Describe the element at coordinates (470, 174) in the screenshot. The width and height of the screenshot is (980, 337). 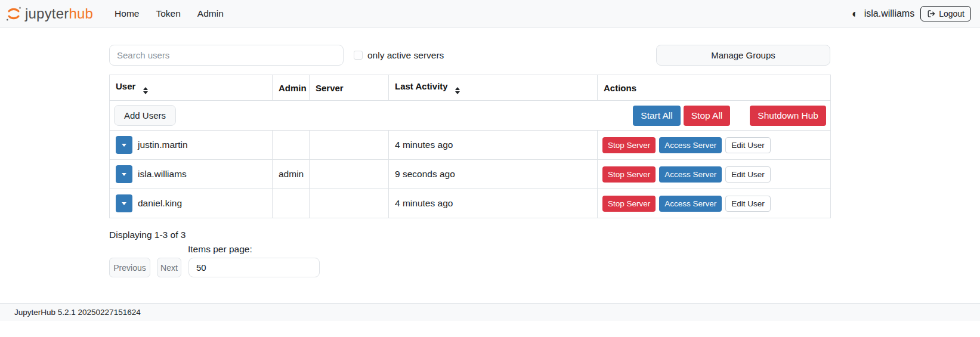
I see `user-row: isla.williams admin 9 seconds ago Stop S…` at that location.